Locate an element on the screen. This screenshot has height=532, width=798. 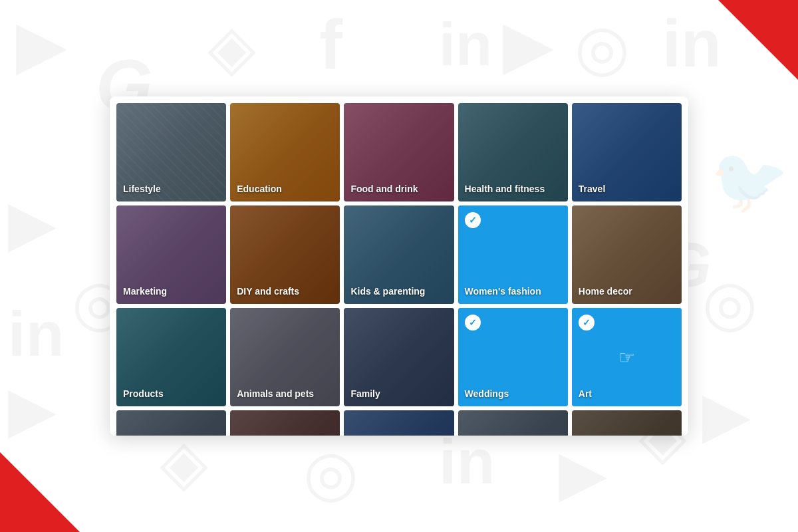
category-label-womens-fashion: Women's fashion is located at coordinates (503, 291).